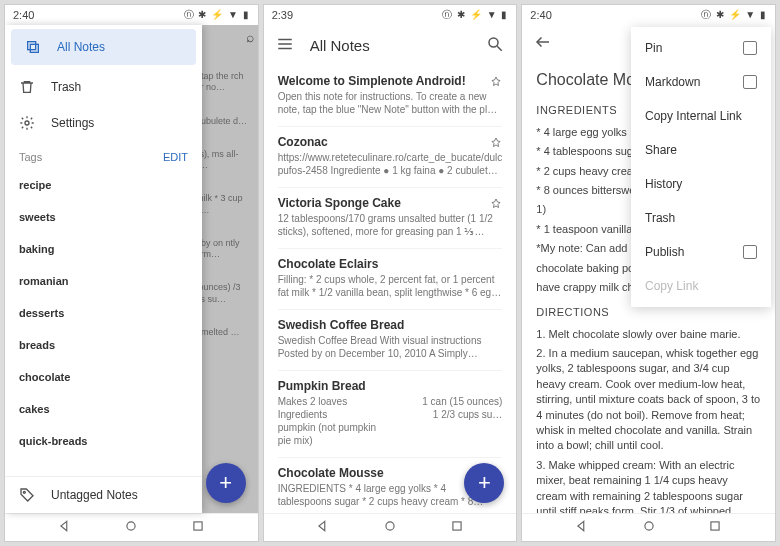 The width and height of the screenshot is (780, 546). Describe the element at coordinates (104, 377) in the screenshot. I see `tag-item: chocolate` at that location.